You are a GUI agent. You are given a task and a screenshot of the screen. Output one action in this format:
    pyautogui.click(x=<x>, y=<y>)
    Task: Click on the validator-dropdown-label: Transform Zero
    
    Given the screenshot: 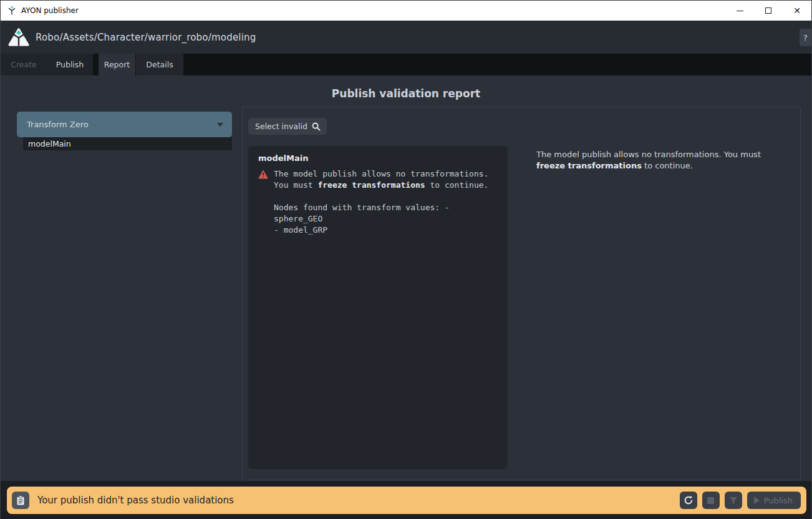 What is the action you would take?
    pyautogui.click(x=57, y=125)
    